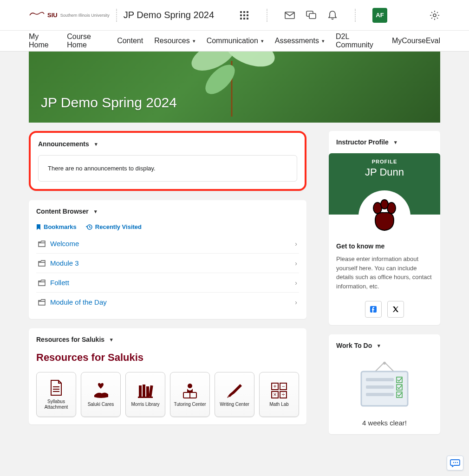 Image resolution: width=469 pixels, height=476 pixels. Describe the element at coordinates (101, 395) in the screenshot. I see `tile-saluki-cares: Saluki Cares` at that location.